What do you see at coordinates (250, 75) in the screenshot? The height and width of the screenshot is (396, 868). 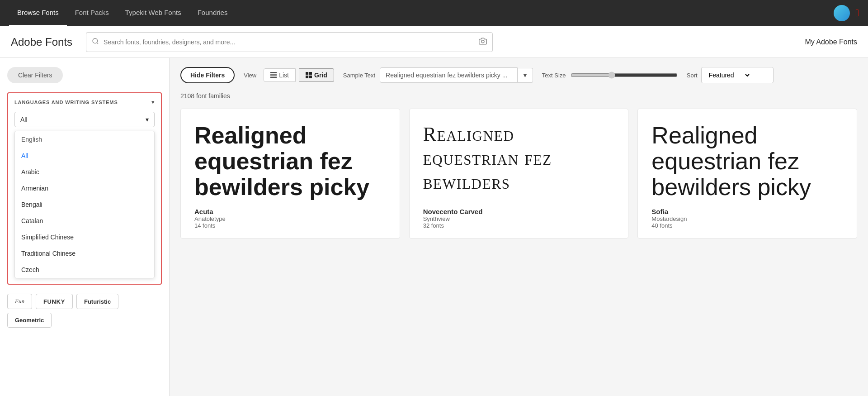 I see `view-label: View` at bounding box center [250, 75].